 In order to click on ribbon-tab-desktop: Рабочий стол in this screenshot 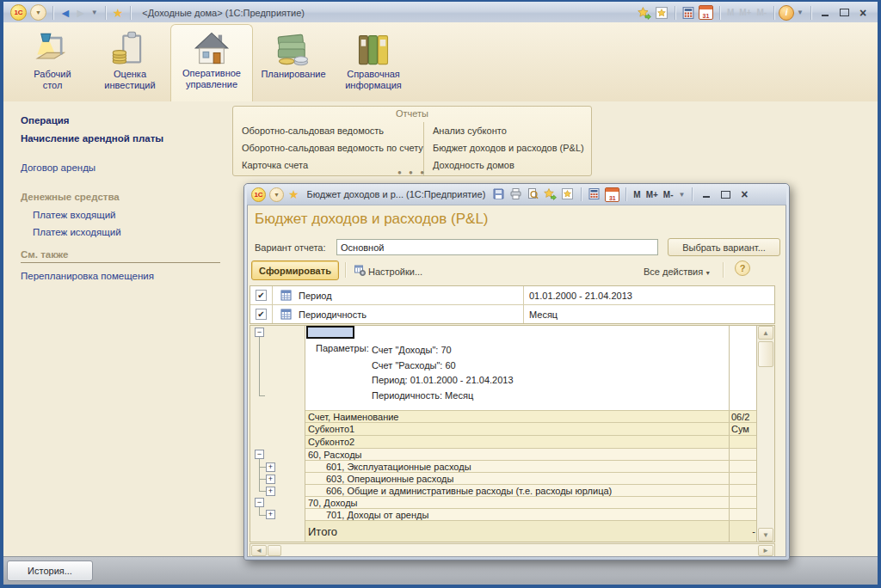, I will do `click(52, 64)`.